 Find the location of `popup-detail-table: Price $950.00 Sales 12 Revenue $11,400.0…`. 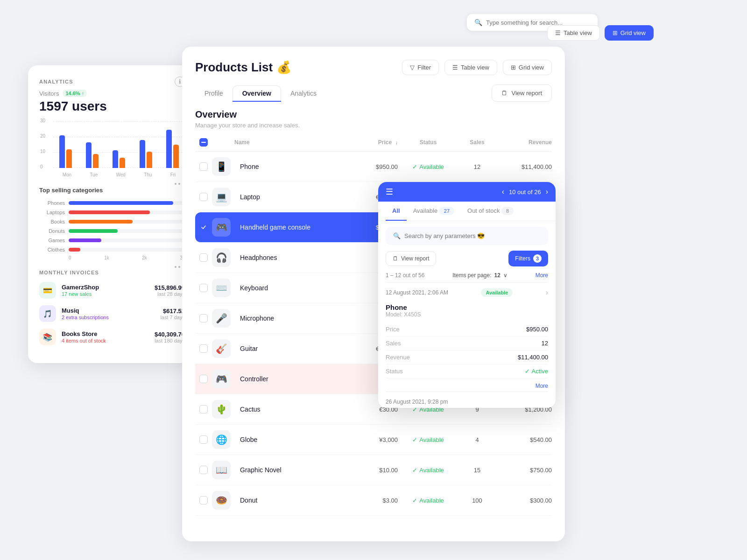

popup-detail-table: Price $950.00 Sales 12 Revenue $11,400.0… is located at coordinates (467, 350).